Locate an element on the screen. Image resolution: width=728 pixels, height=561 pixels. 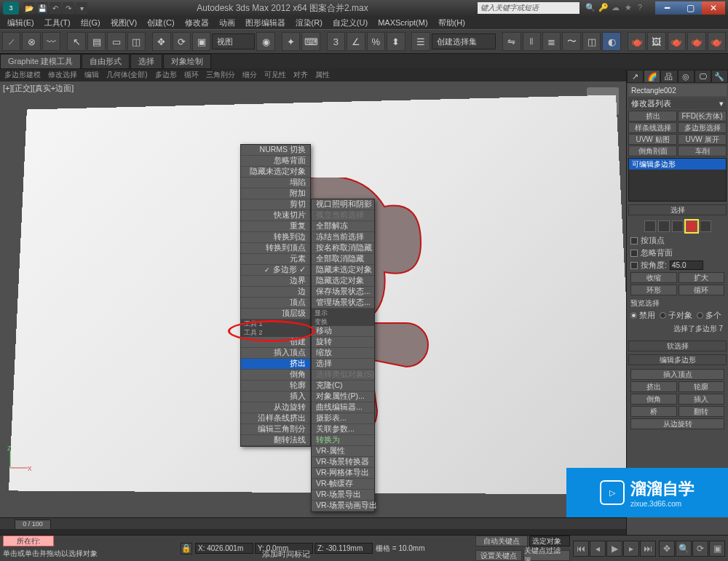
orbit-icon: ⟳ is located at coordinates (700, 549).